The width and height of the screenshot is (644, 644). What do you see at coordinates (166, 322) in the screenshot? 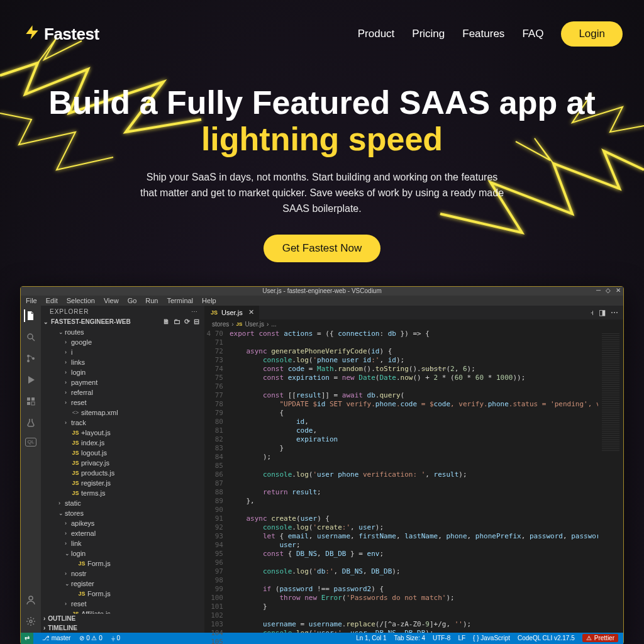
I see `new-file-icon: 🗎` at bounding box center [166, 322].